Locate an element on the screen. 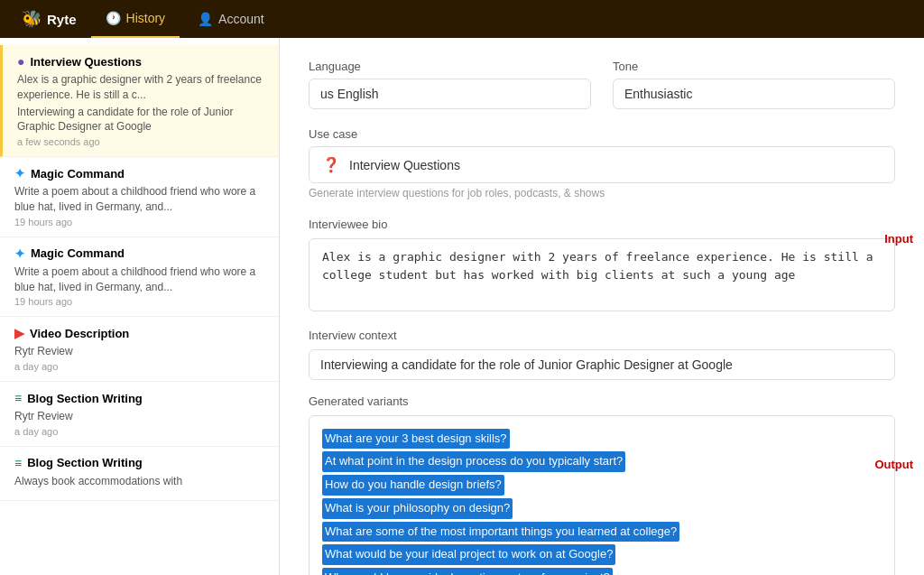 This screenshot has width=924, height=575. sidebar-item-magic-command-1: ✦ Magic Command Write a poem about a chi… is located at coordinates (139, 197).